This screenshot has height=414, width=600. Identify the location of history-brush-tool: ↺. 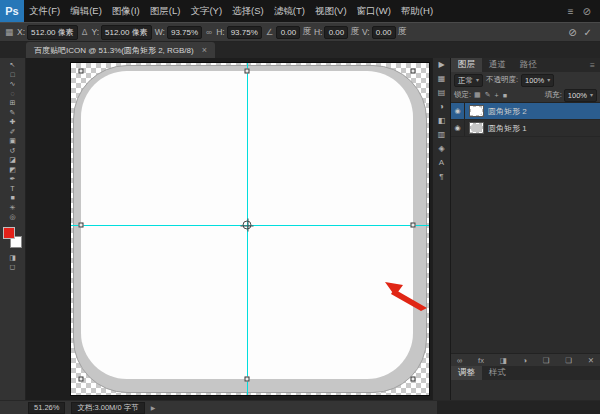
(13, 151).